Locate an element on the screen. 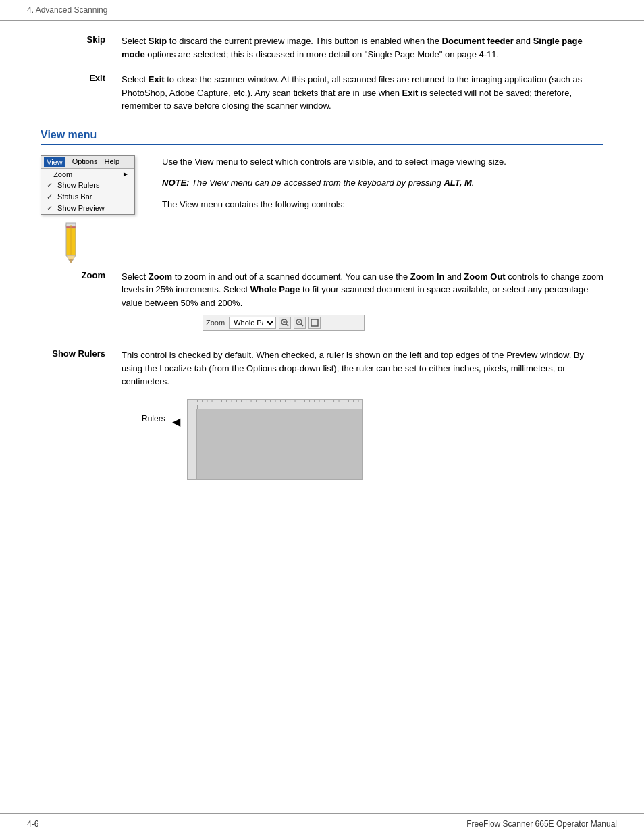 The height and width of the screenshot is (834, 644). menu-options-item: Options is located at coordinates (85, 162).